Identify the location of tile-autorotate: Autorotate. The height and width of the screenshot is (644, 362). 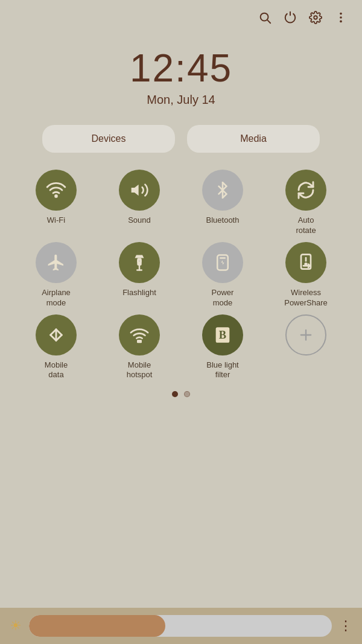
(306, 203).